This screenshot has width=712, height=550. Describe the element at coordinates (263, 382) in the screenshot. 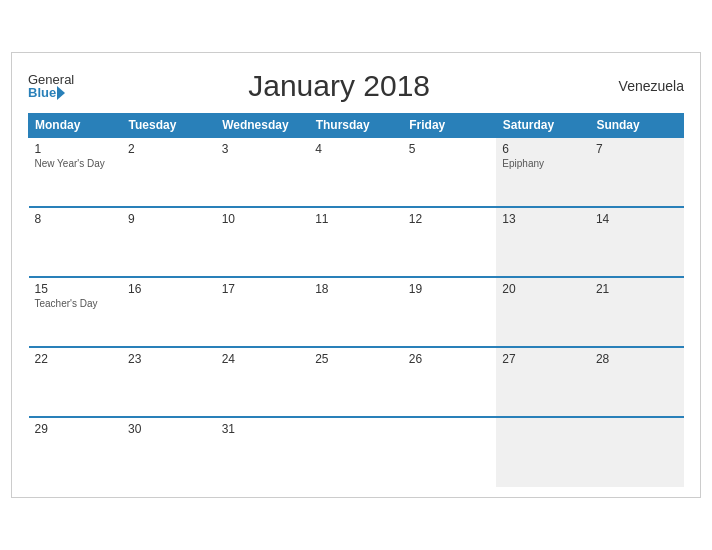

I see `day-cell: 24` at that location.